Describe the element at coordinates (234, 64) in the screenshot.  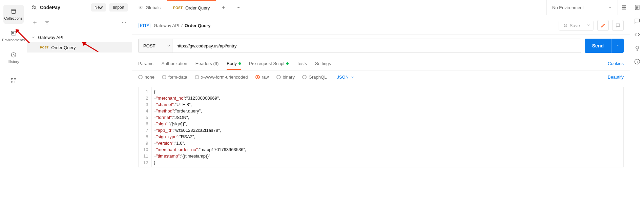
I see `subtab-body: Body` at that location.